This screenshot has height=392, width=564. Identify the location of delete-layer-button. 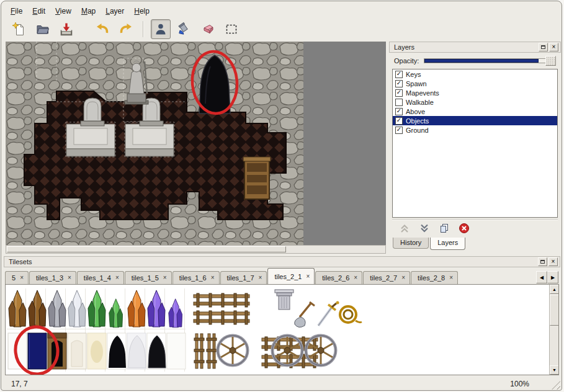
(464, 228).